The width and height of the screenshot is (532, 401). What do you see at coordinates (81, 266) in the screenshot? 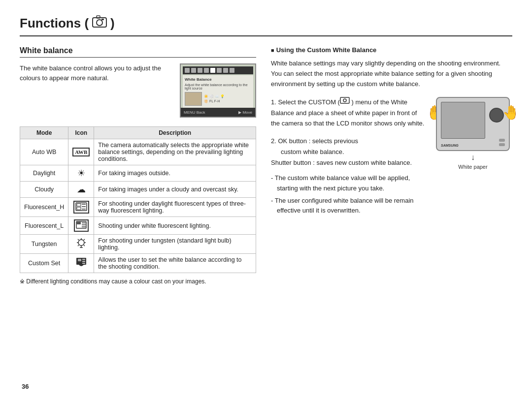
I see `custom-set-icon` at bounding box center [81, 266].